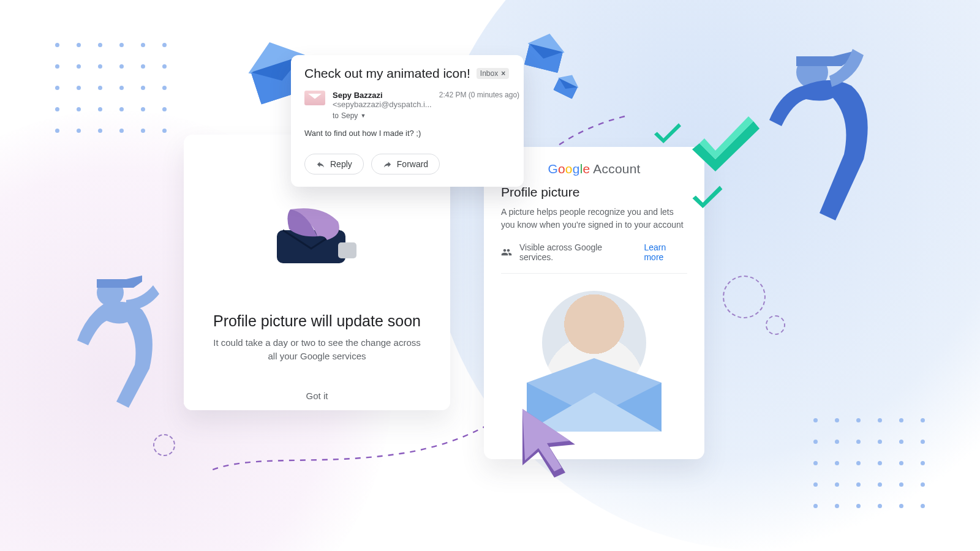 Image resolution: width=980 pixels, height=551 pixels. I want to click on people-icon, so click(507, 252).